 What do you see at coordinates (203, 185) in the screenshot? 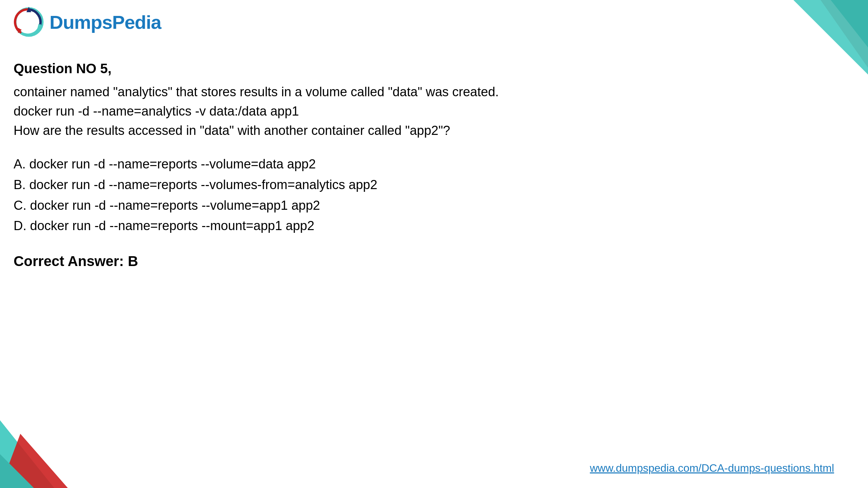
I see `option-b-text: docker run -d --name=reports --volumes-f…` at bounding box center [203, 185].